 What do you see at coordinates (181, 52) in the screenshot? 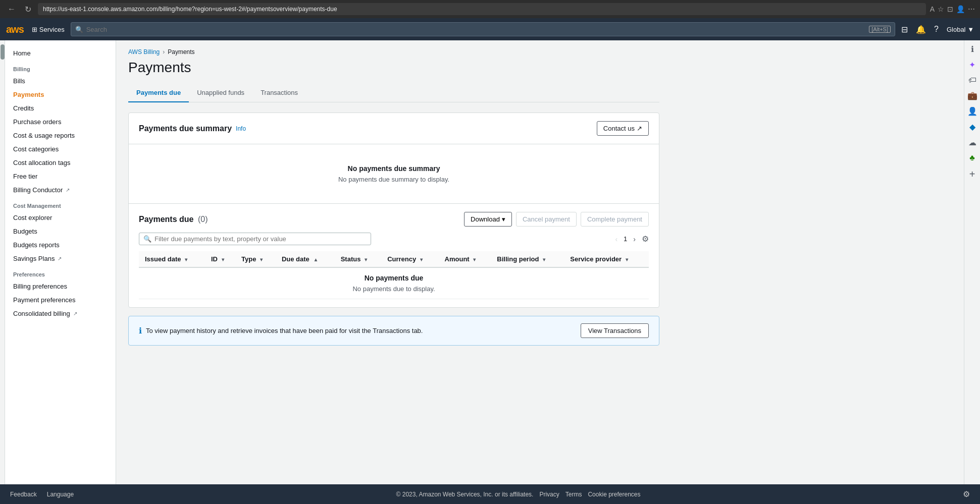
I see `breadcrumb-current: Payments` at bounding box center [181, 52].